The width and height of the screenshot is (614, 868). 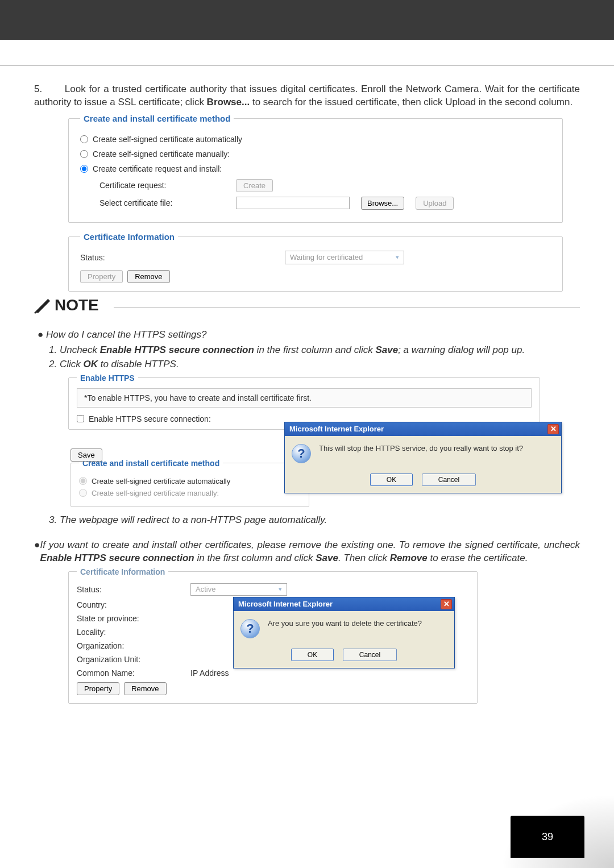 I want to click on radio-manual, so click(x=84, y=154).